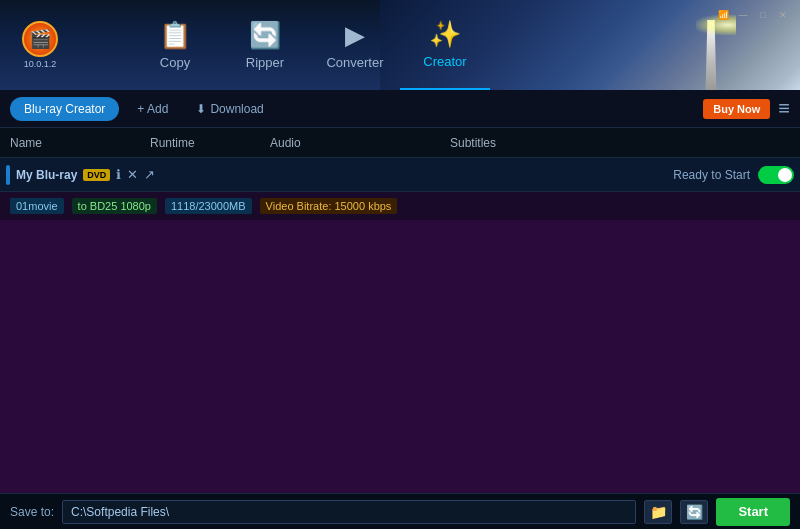 This screenshot has width=800, height=529. What do you see at coordinates (776, 175) in the screenshot?
I see `status-toggle` at bounding box center [776, 175].